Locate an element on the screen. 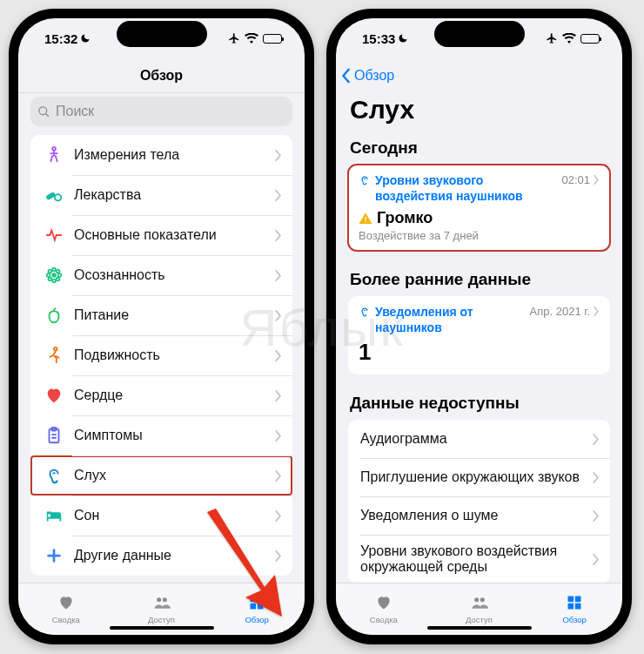 This screenshot has width=644, height=654. mind-icon is located at coordinates (54, 275).